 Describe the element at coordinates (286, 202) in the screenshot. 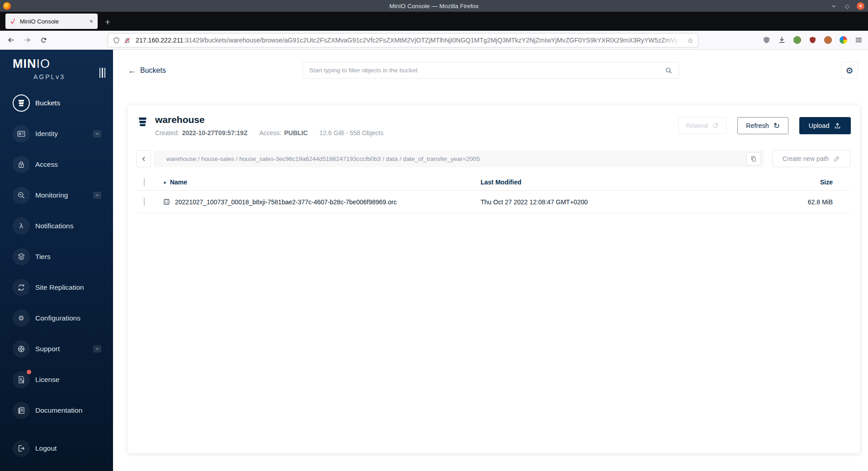

I see `object-name: 20221027_100737_00018_b8xji-7581bae2-377…` at that location.